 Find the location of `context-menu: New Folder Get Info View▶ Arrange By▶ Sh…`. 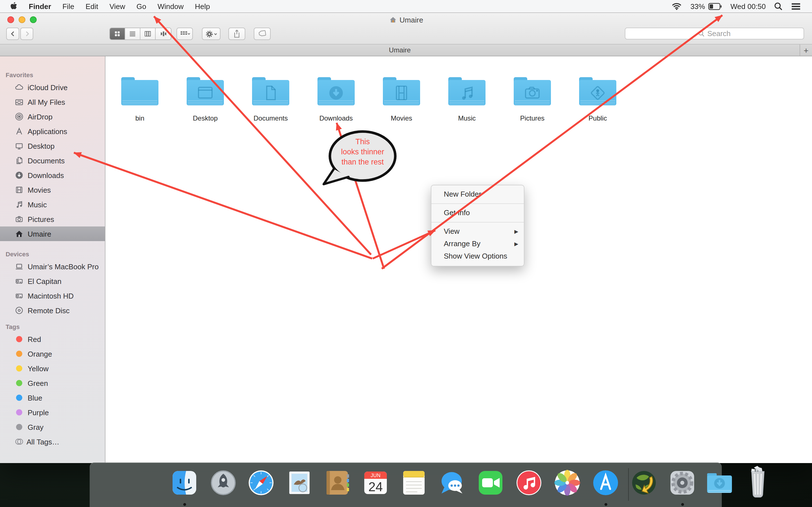

context-menu: New Folder Get Info View▶ Arrange By▶ Sh… is located at coordinates (478, 226).